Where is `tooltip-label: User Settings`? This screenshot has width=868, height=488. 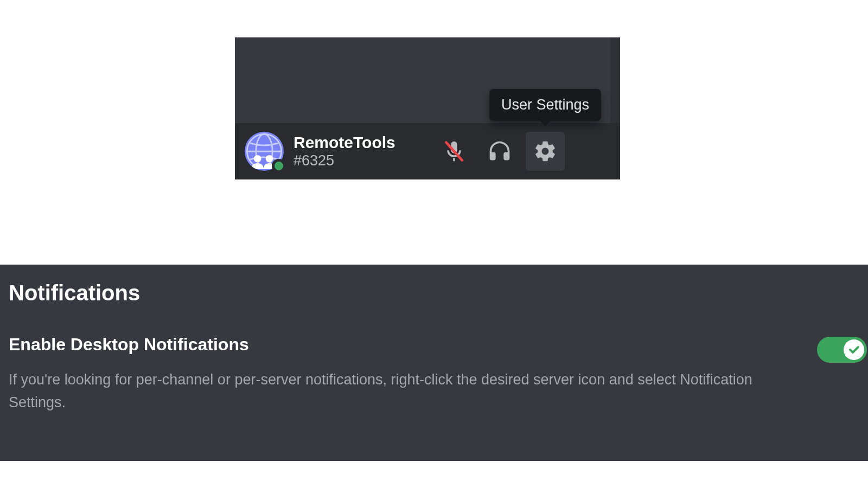
tooltip-label: User Settings is located at coordinates (545, 105).